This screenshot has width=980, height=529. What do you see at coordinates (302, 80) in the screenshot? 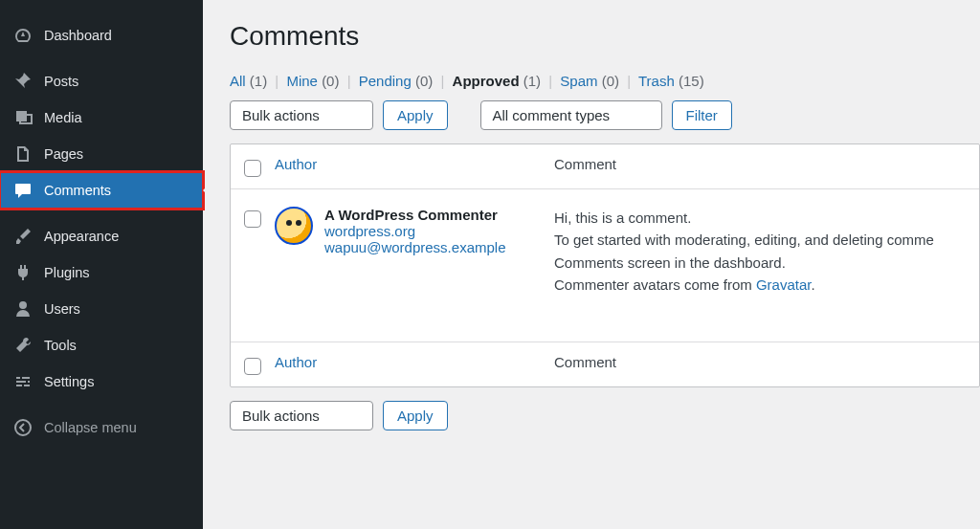
I see `filter-mine: Mine` at bounding box center [302, 80].